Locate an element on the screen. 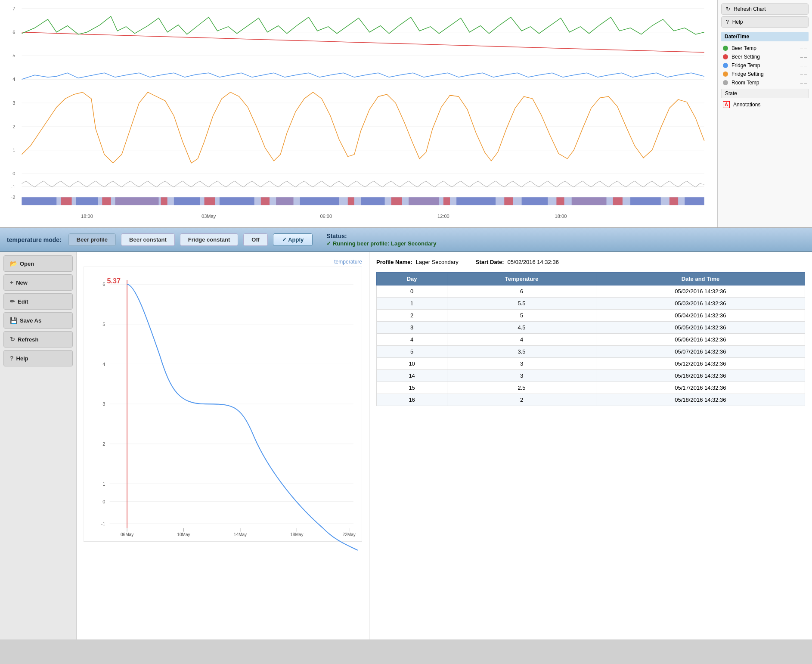  table-cell-datetime: 05/05/2016 14:32:36 is located at coordinates (700, 328).